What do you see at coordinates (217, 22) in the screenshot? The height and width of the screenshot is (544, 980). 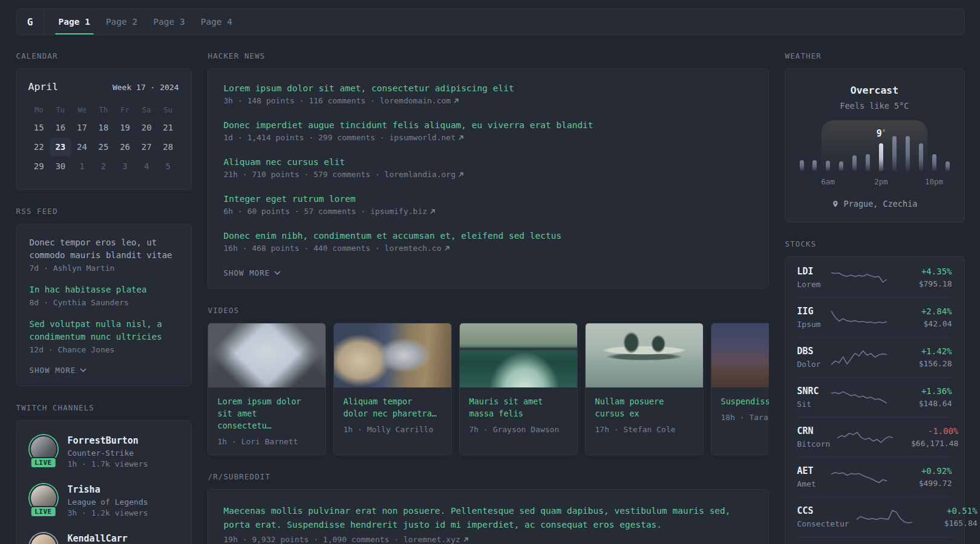 I see `page-tab: Page 4` at bounding box center [217, 22].